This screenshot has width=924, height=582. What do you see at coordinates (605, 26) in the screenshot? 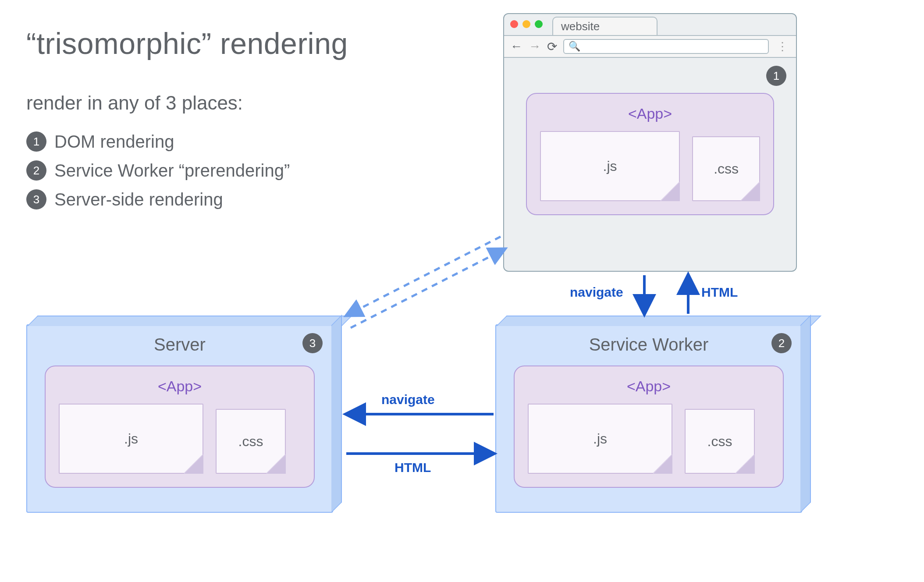
I see `browser-tab: website` at bounding box center [605, 26].